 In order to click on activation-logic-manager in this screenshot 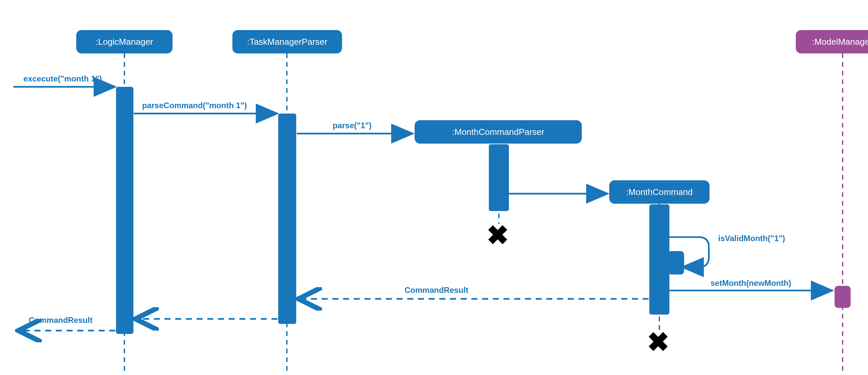, I will do `click(125, 210)`.